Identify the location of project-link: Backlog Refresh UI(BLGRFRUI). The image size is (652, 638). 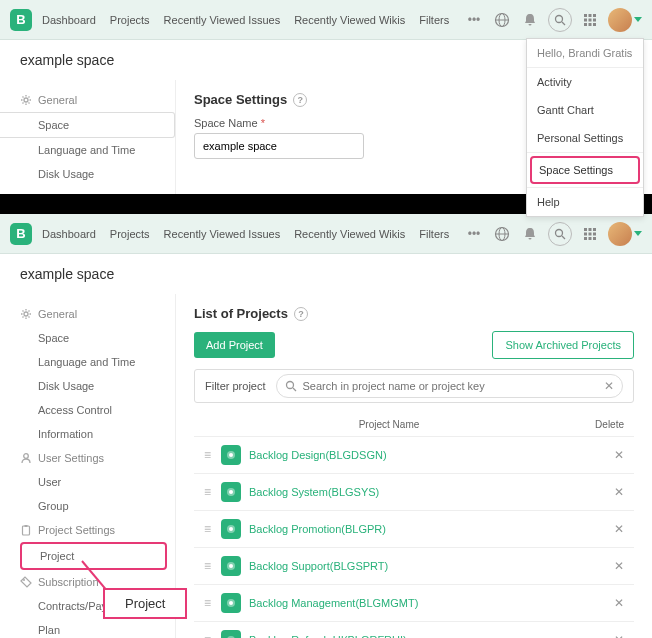
(412, 636).